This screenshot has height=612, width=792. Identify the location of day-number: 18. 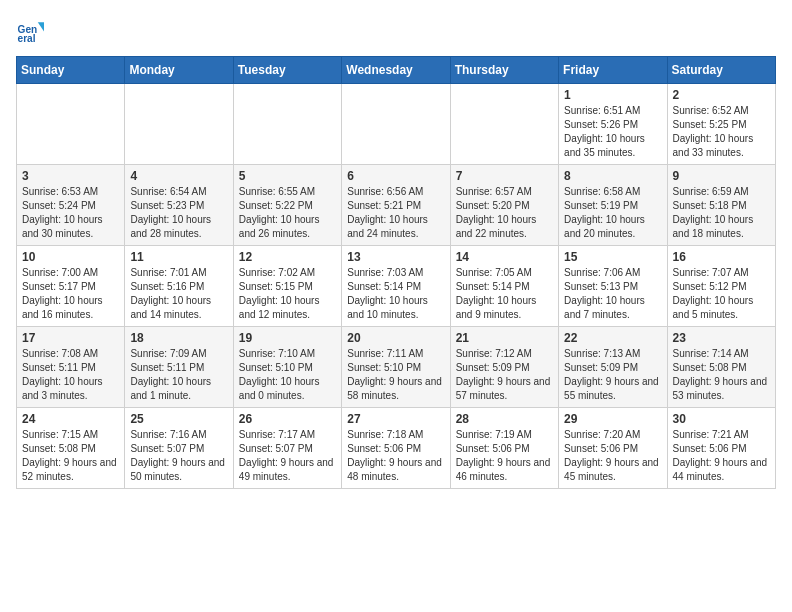
(178, 338).